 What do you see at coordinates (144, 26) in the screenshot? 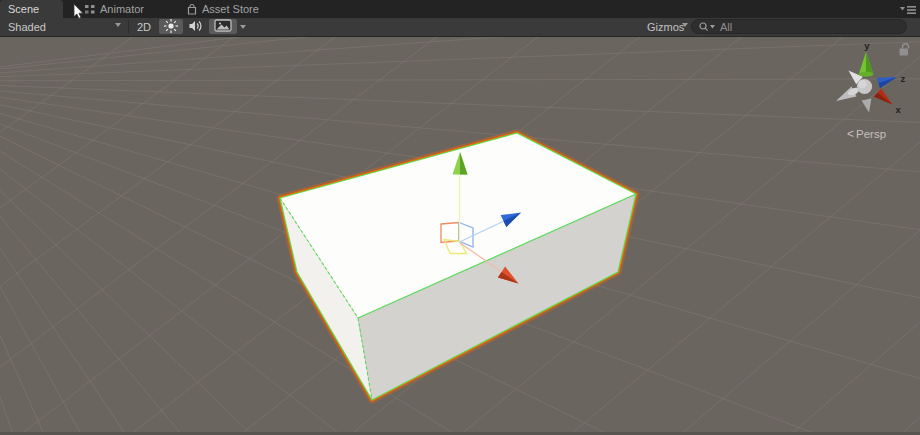
I see `2d-toggle-button: 2D` at bounding box center [144, 26].